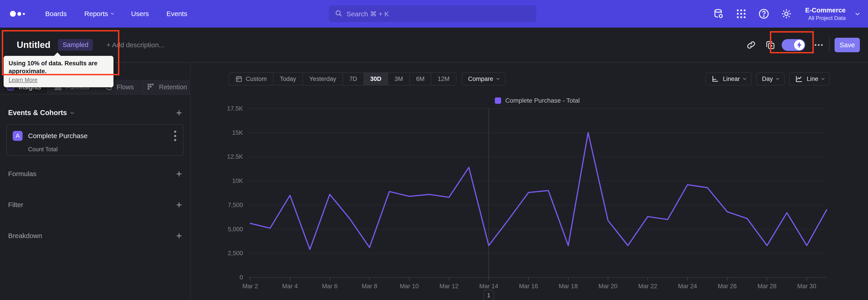  Describe the element at coordinates (764, 14) in the screenshot. I see `help-icon` at that location.